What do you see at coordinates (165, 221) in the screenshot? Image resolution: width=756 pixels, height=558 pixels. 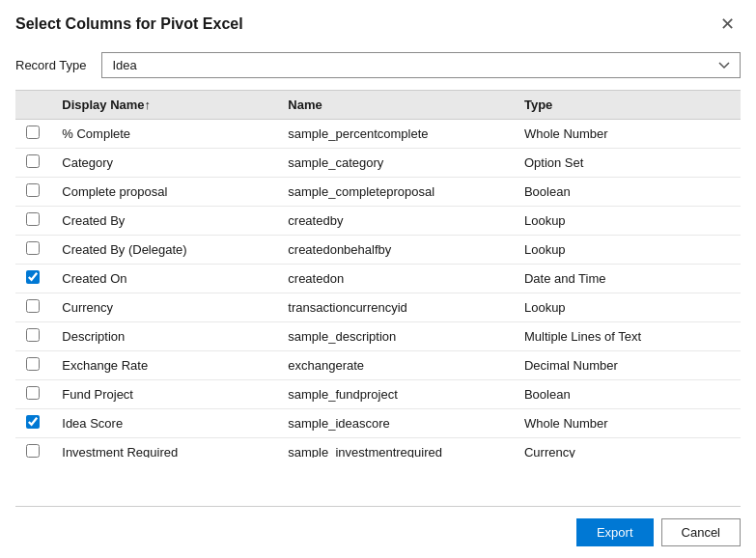 I see `row-display-name: Created By` at bounding box center [165, 221].